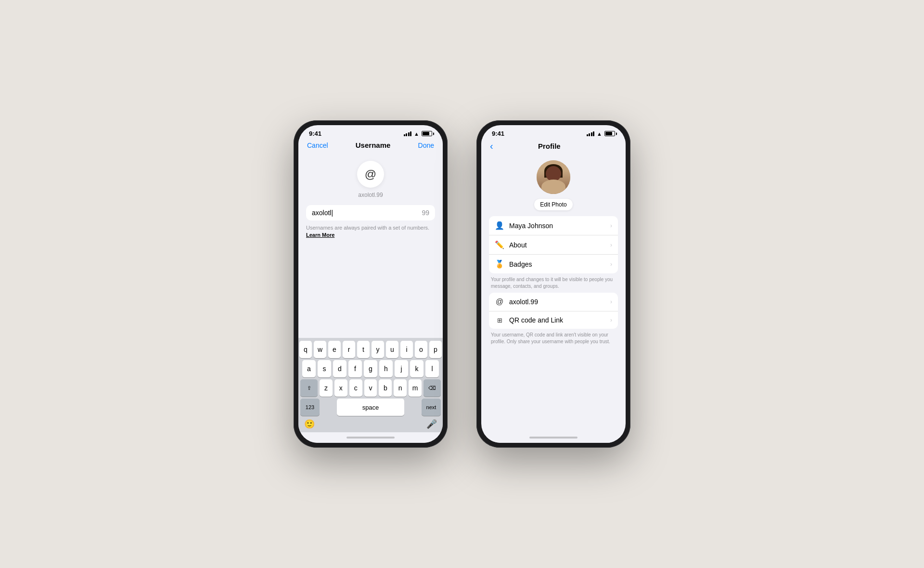 The width and height of the screenshot is (924, 568). What do you see at coordinates (557, 320) in the screenshot?
I see `qr-label: QR code and Link` at bounding box center [557, 320].